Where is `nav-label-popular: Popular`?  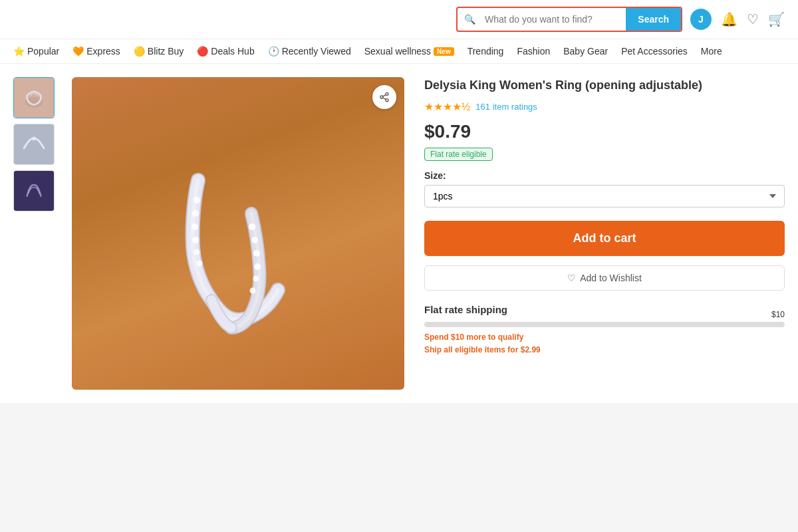
nav-label-popular: Popular is located at coordinates (43, 51).